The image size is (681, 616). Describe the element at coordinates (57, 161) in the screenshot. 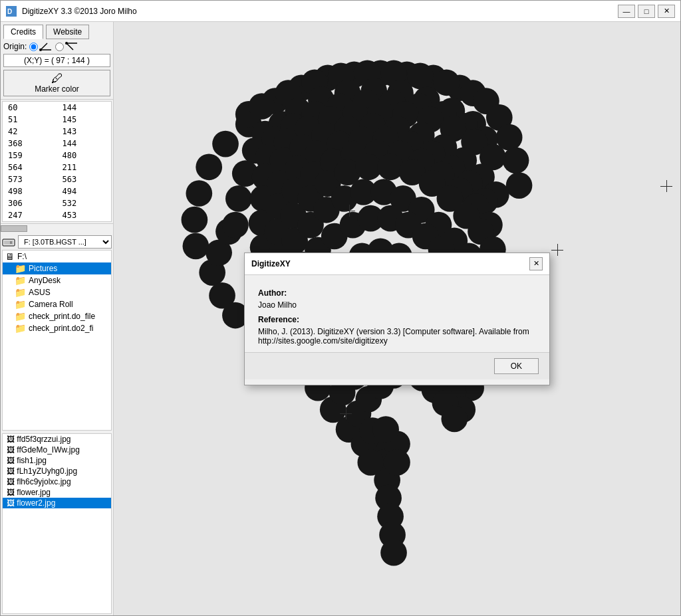

I see `data-list: 6014451145421433681441594805642115735634…` at that location.